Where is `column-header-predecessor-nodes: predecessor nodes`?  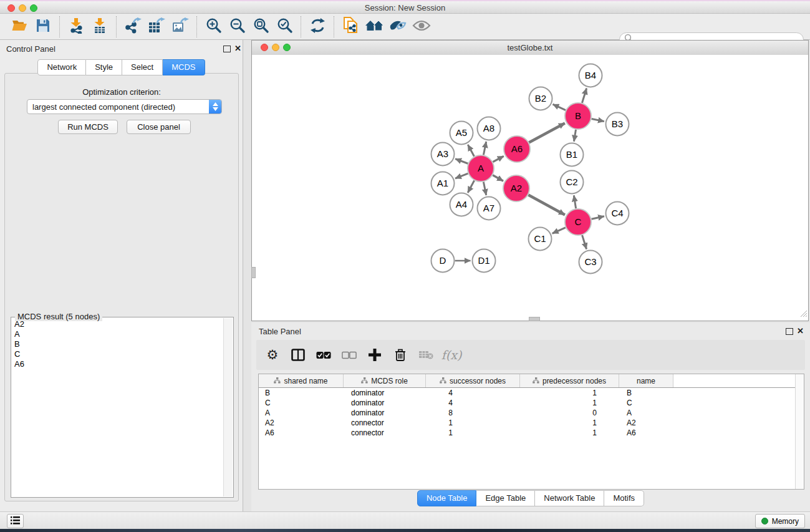
column-header-predecessor-nodes: predecessor nodes is located at coordinates (570, 380).